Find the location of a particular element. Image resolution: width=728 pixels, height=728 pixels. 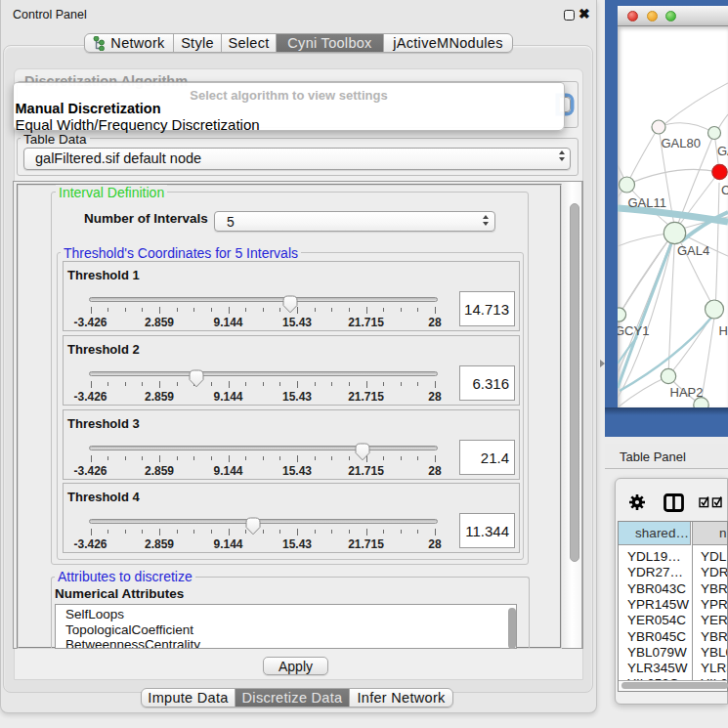

svg-text: C is located at coordinates (725, 190).